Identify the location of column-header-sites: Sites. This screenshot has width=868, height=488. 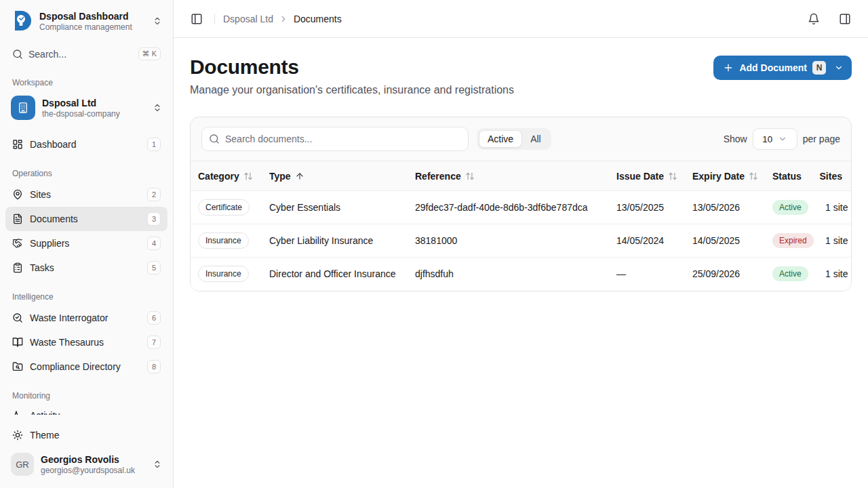
(834, 176).